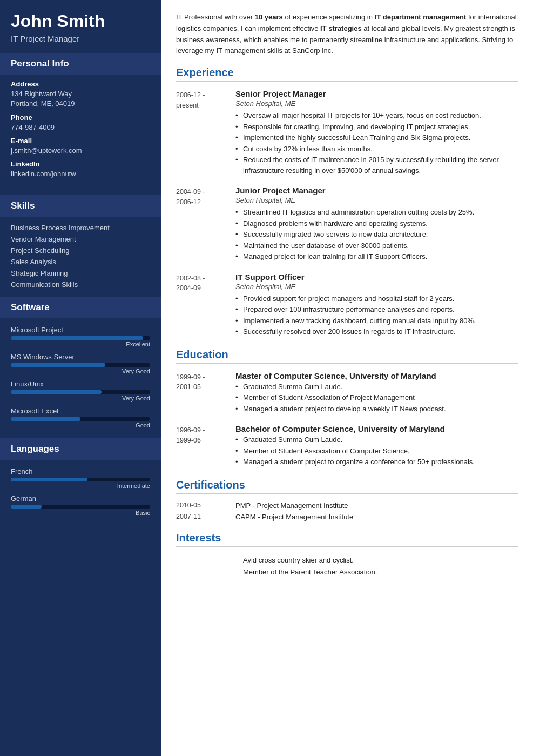 This screenshot has width=533, height=756. What do you see at coordinates (347, 506) in the screenshot?
I see `cert-1: 2010-05 PMP - Project Management Institu…` at bounding box center [347, 506].